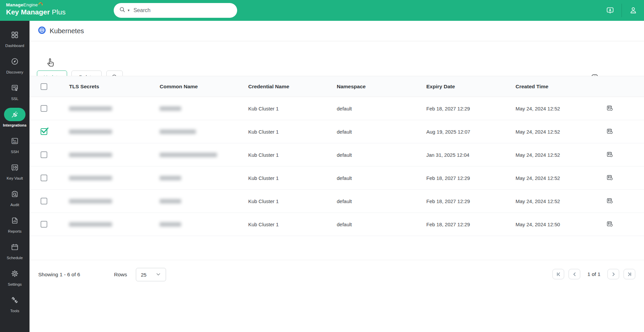 The width and height of the screenshot is (644, 332). Describe the element at coordinates (594, 274) in the screenshot. I see `pagination: 1 of 1` at that location.